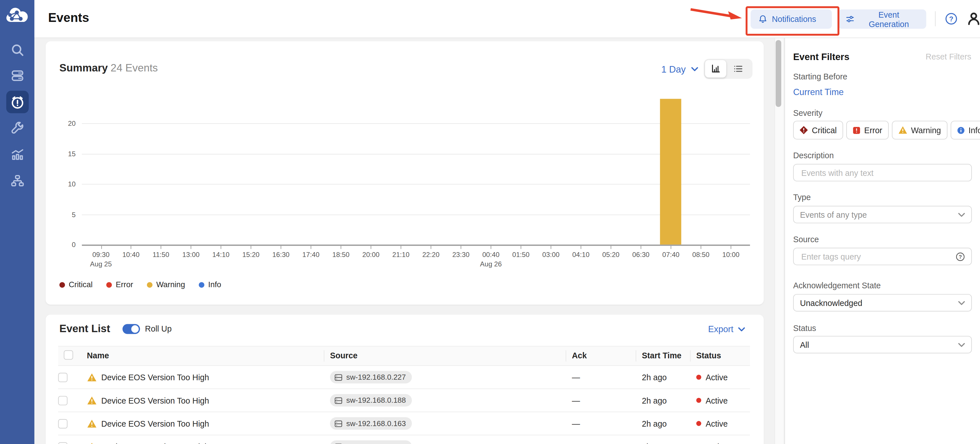 The image size is (980, 444). I want to click on description-input-wrap, so click(883, 173).